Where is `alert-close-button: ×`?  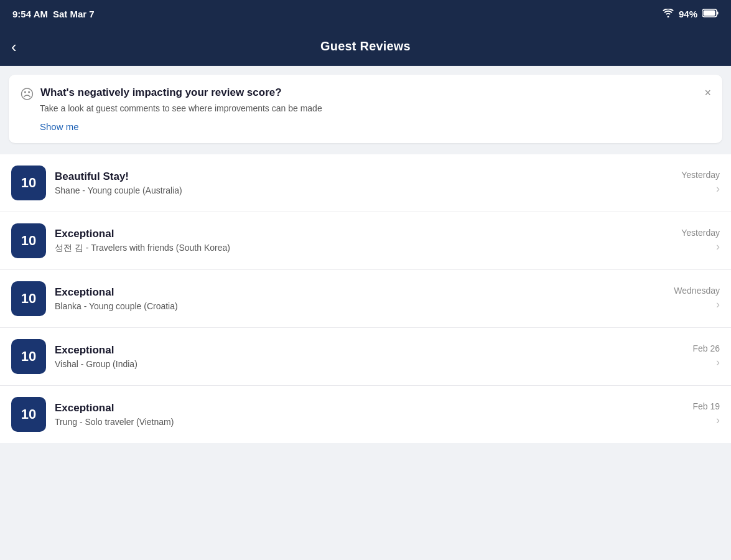 alert-close-button: × is located at coordinates (708, 93).